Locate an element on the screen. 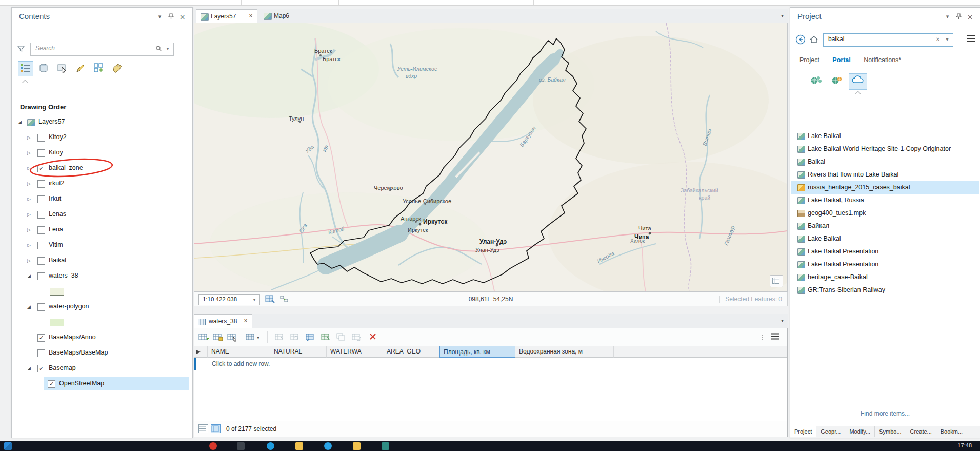 The width and height of the screenshot is (980, 451). tab-portal: Portal is located at coordinates (841, 60).